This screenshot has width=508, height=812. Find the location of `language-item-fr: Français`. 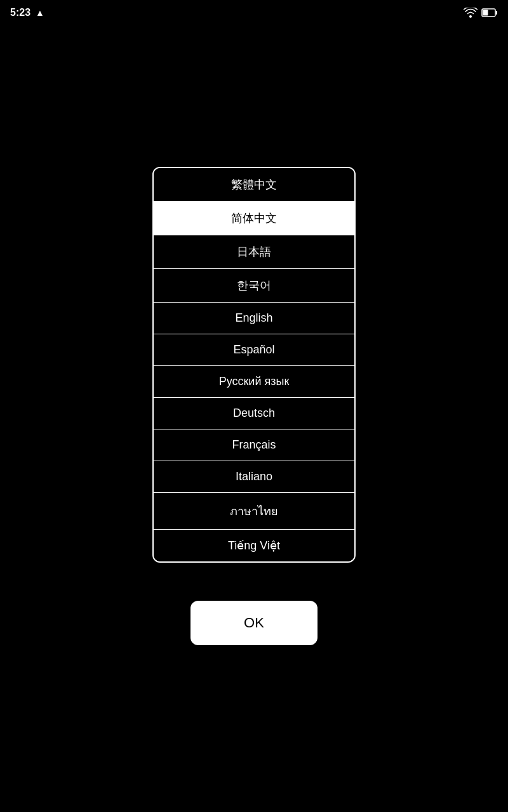

language-item-fr: Français is located at coordinates (254, 445).